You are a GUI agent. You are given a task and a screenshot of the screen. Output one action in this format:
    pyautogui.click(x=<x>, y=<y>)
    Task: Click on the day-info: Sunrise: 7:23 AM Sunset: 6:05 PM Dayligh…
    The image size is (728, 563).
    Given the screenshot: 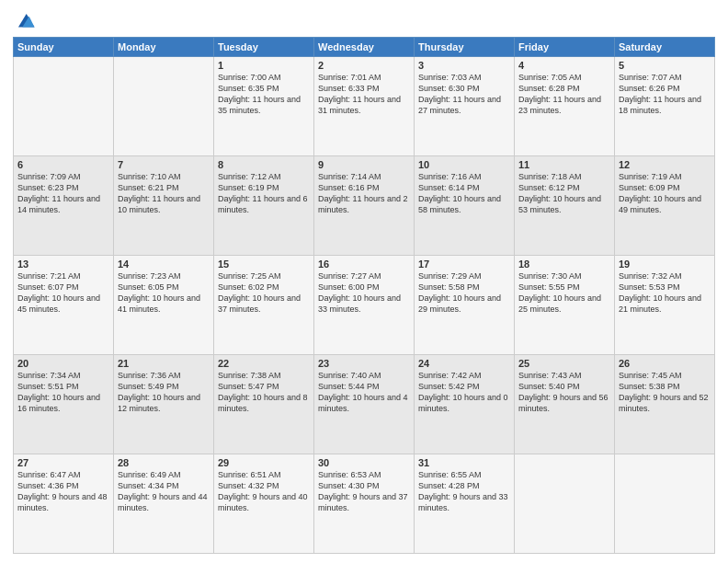 What is the action you would take?
    pyautogui.click(x=164, y=293)
    